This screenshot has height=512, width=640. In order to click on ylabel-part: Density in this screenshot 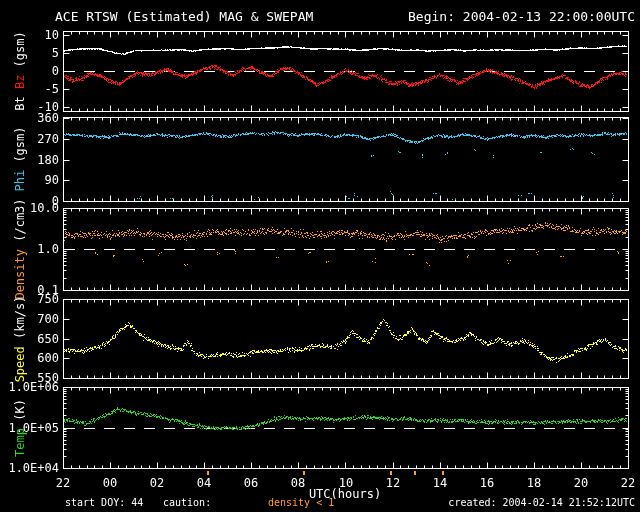, I will do `click(20, 271)`.